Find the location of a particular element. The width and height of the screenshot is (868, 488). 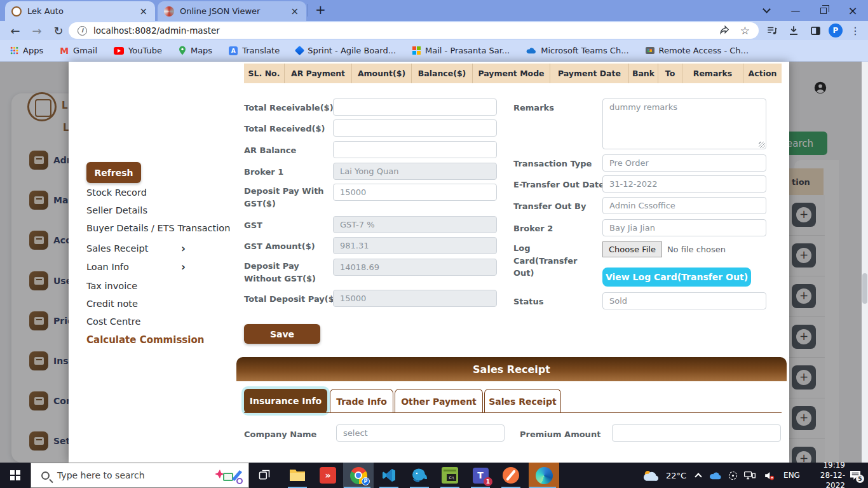

ar-balance-input is located at coordinates (415, 150).